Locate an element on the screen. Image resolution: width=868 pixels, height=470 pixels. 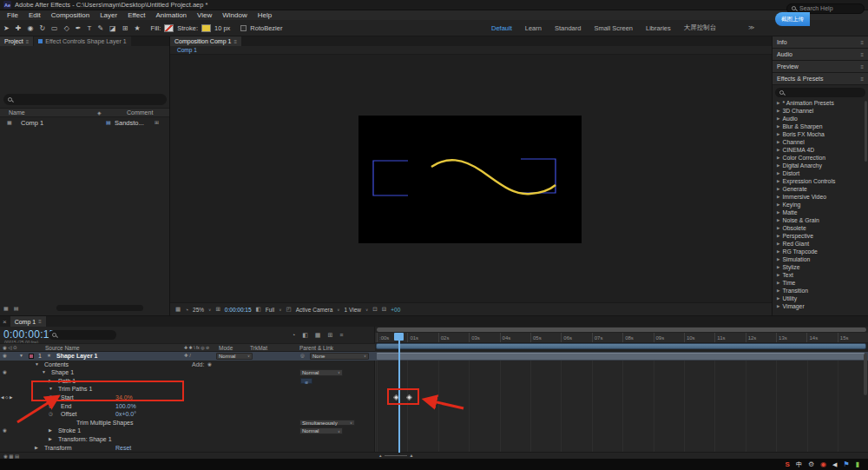
start-value: 34.0% is located at coordinates (124, 398).